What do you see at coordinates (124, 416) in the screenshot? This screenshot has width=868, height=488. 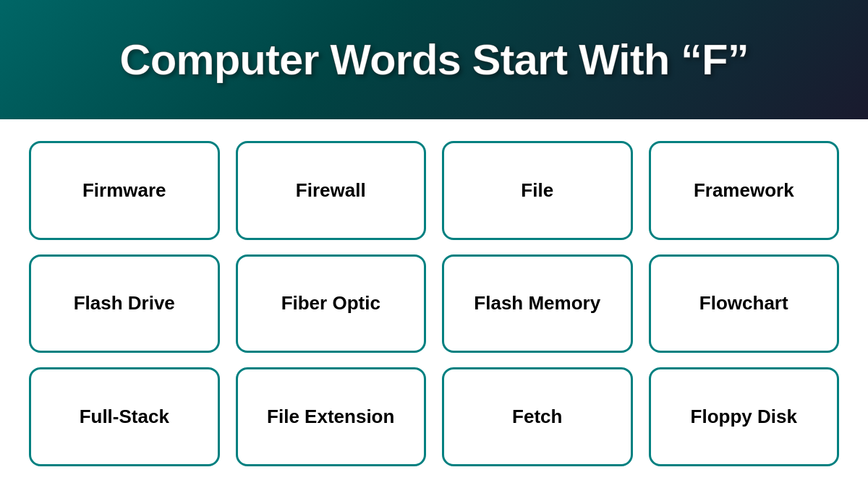 I see `card-full-stack: Full-Stack` at bounding box center [124, 416].